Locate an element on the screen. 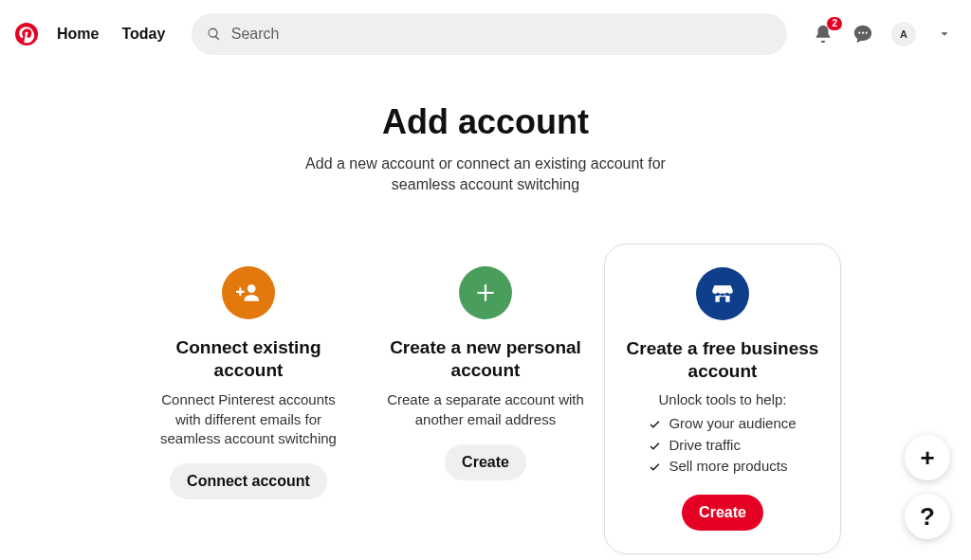  storefront-icon is located at coordinates (723, 294).